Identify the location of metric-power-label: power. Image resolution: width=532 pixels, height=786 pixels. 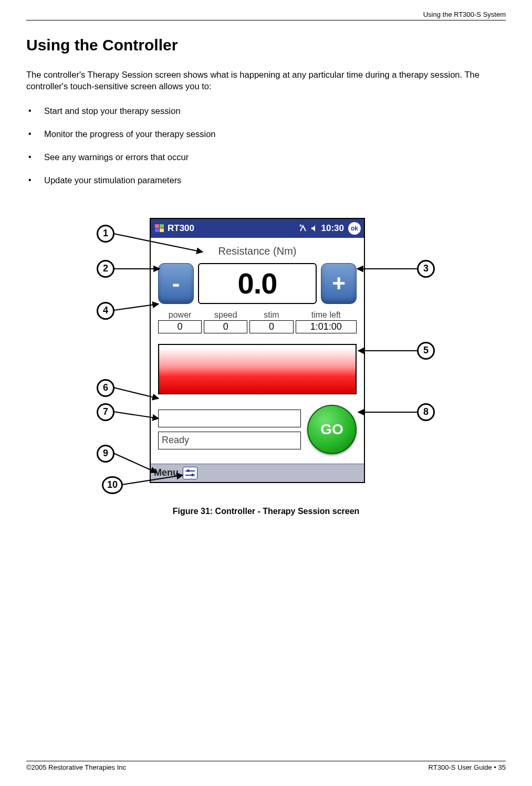
(180, 315).